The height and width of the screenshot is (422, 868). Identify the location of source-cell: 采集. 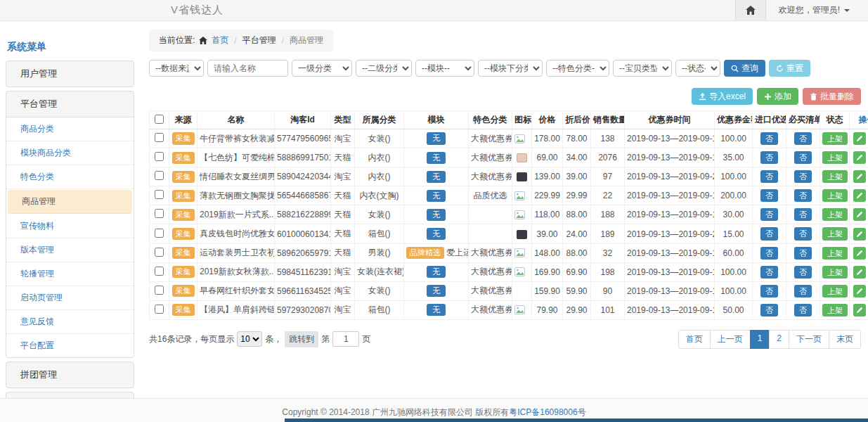
(183, 309).